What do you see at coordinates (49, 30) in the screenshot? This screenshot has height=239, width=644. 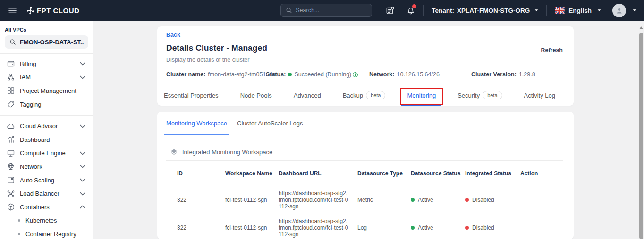 I see `all-vpcs-label: All VPCs` at bounding box center [49, 30].